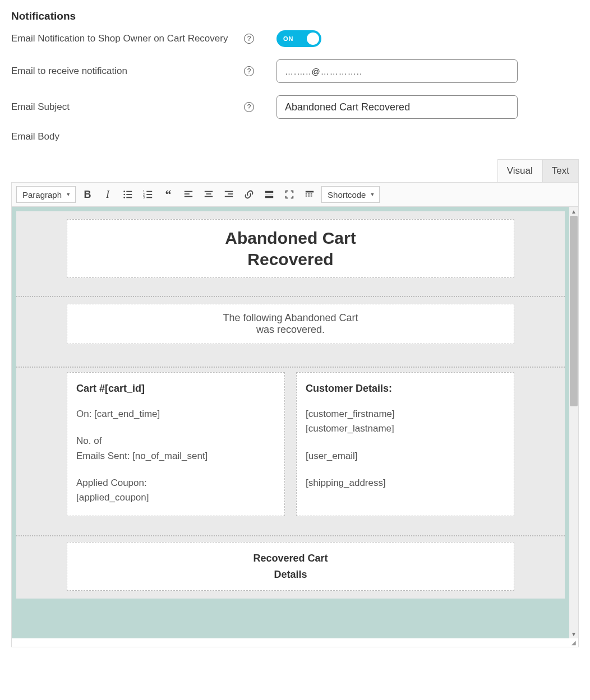  What do you see at coordinates (295, 39) in the screenshot?
I see `row-email-toggle: Email Notification to Shop Owner on Cart…` at bounding box center [295, 39].